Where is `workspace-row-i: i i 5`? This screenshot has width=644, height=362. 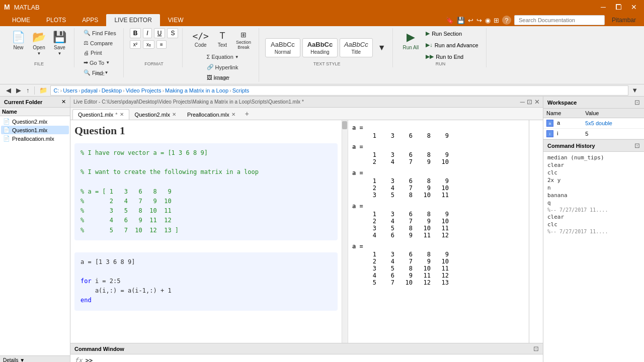
workspace-row-i: i i 5 is located at coordinates (594, 134).